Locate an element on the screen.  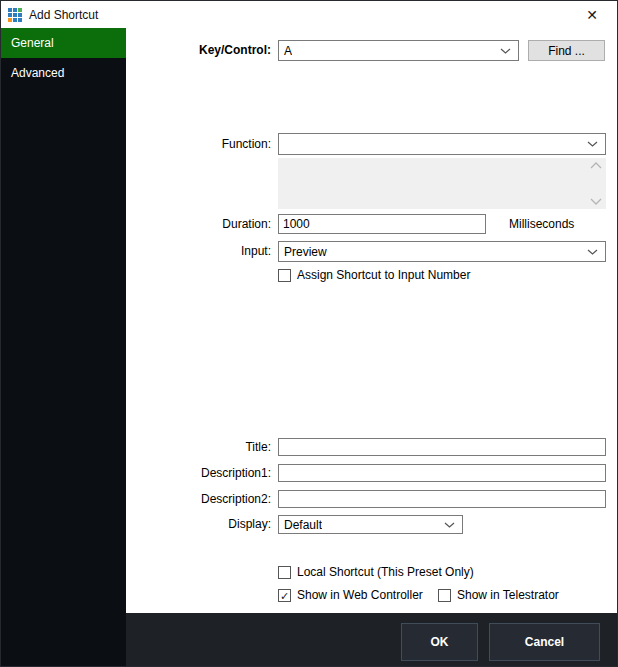
input-label: Input: is located at coordinates (201, 252).